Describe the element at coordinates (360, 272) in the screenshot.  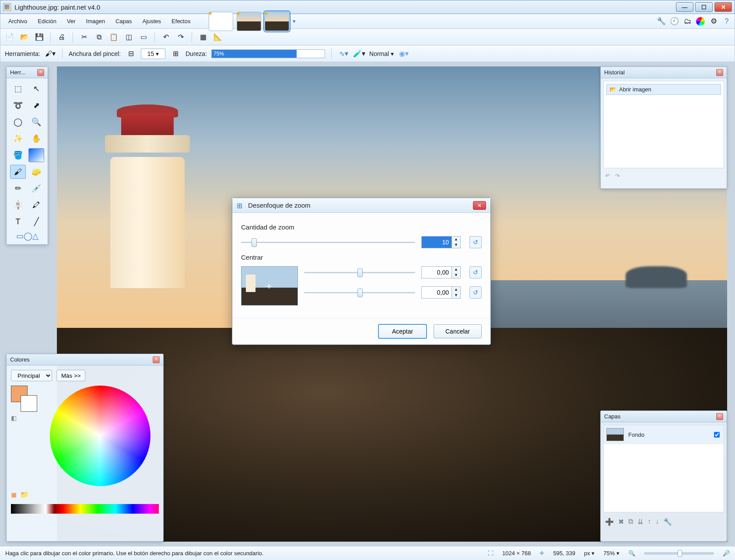
I see `center-x-slider` at that location.